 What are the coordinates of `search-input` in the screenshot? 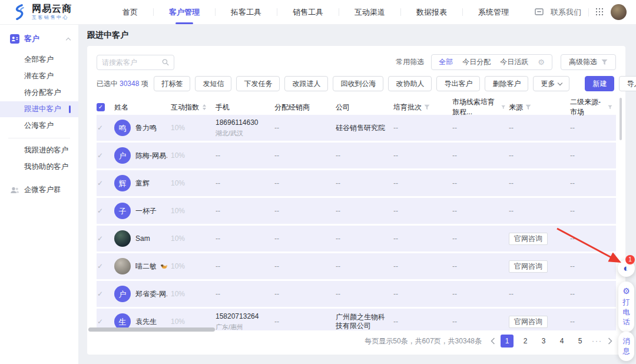 It's located at (132, 62).